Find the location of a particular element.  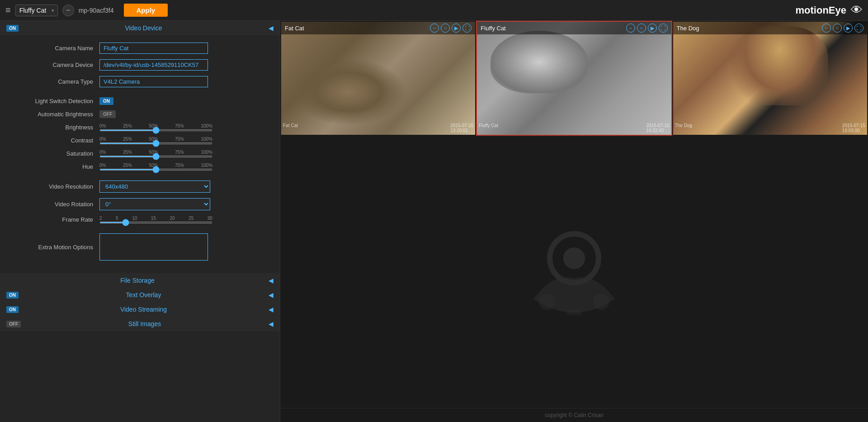

frame-rate-slider is located at coordinates (156, 223).